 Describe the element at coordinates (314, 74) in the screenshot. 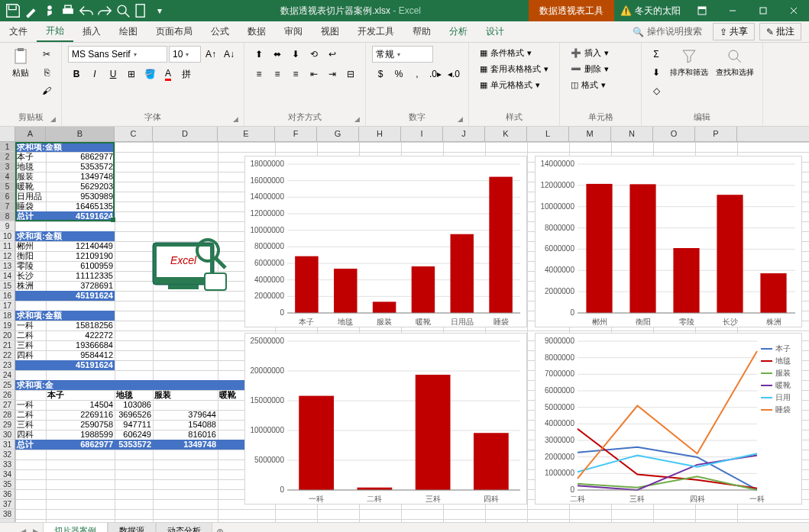

I see `indent-decrease-icon: ⇤` at that location.